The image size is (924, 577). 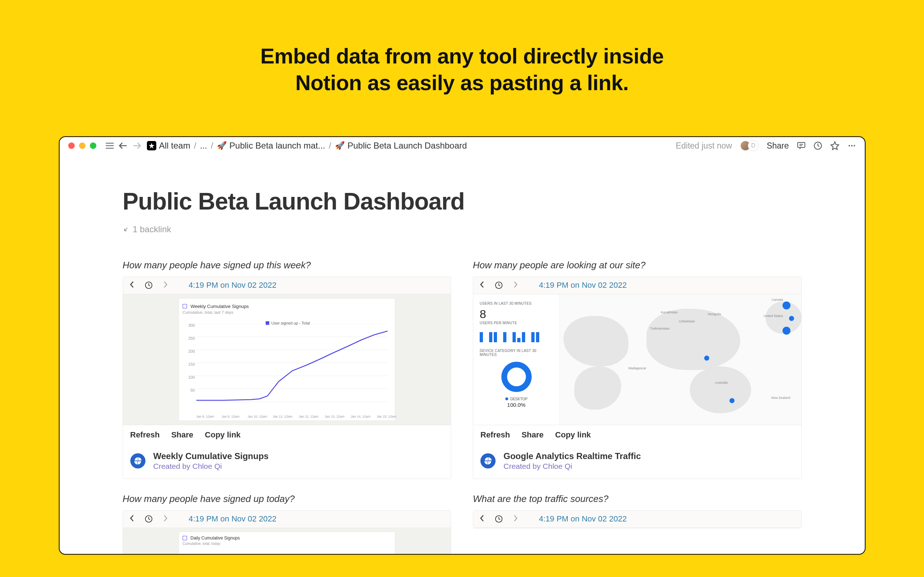 What do you see at coordinates (277, 146) in the screenshot?
I see `breadcrumb-parent-label: Public Beta launch mat...` at bounding box center [277, 146].